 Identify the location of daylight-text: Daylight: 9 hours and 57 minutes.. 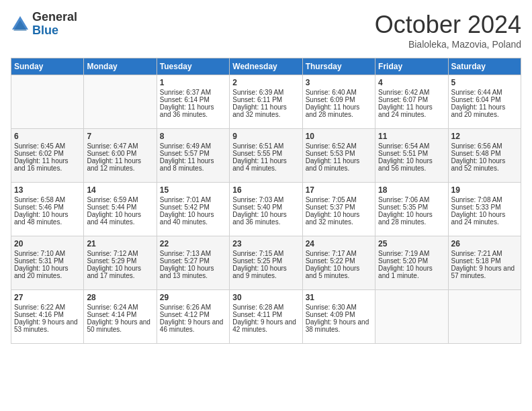
(485, 272).